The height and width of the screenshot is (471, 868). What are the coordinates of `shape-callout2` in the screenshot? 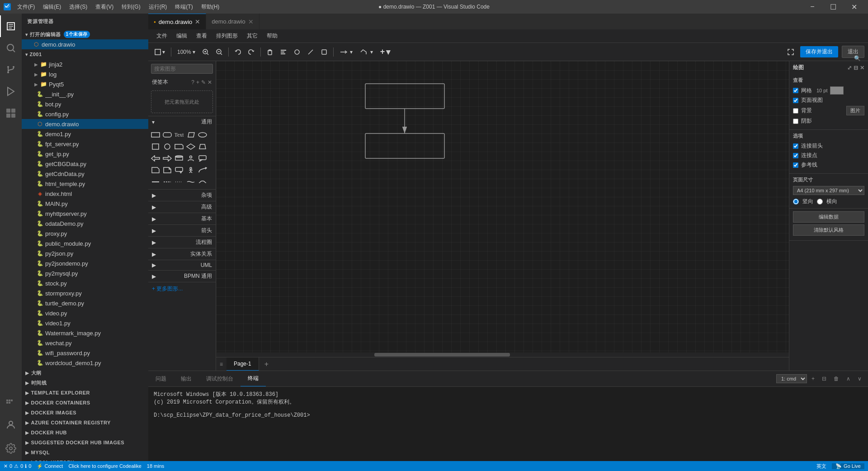 It's located at (179, 170).